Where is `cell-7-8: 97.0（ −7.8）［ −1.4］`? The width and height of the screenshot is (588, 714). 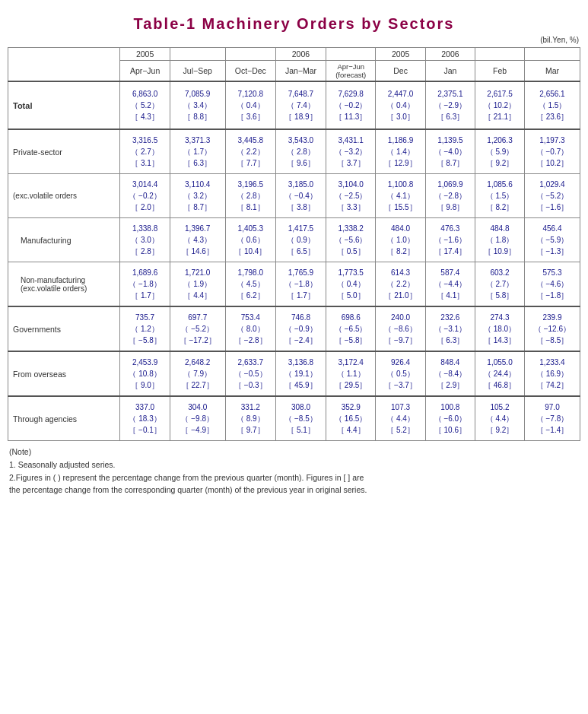 cell-7-8: 97.0（ −7.8）［ −1.4］ is located at coordinates (552, 418).